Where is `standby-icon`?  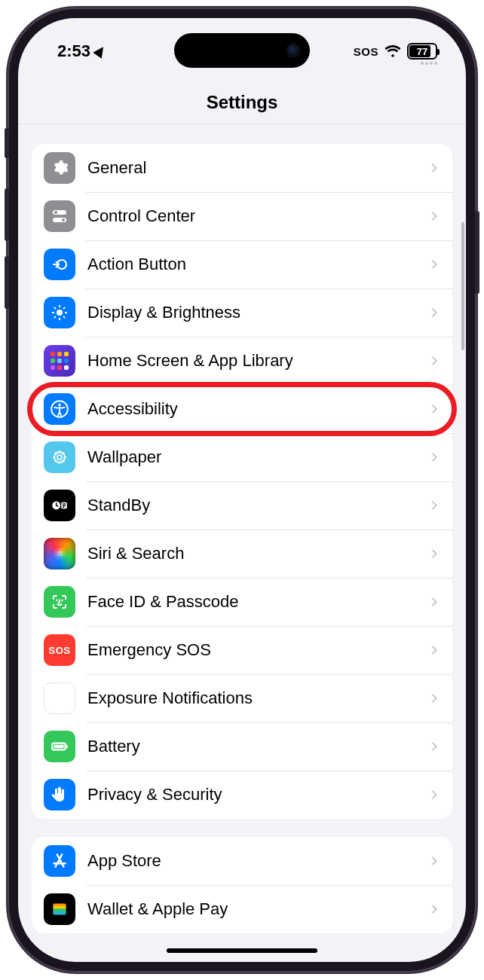 standby-icon is located at coordinates (60, 505).